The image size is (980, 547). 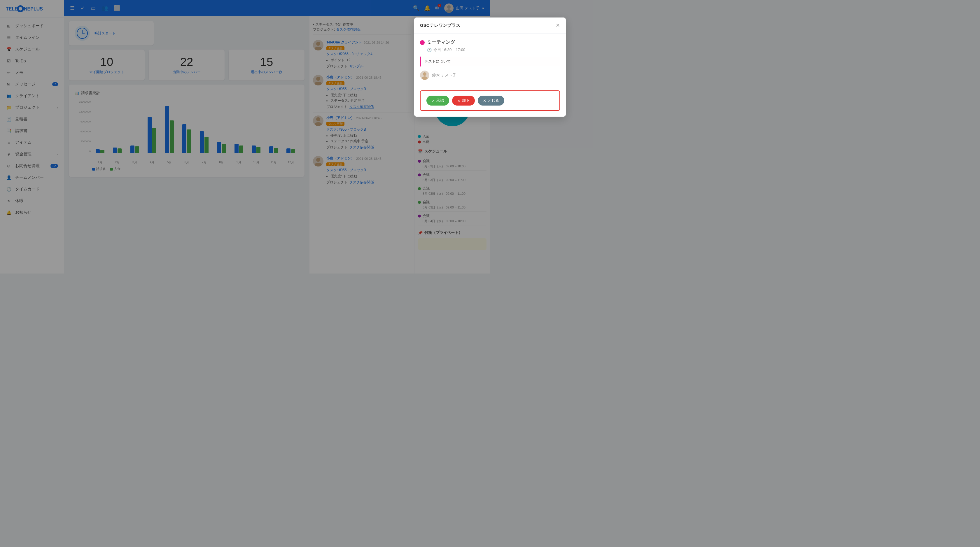 I want to click on modal-body: ミーティング 🕐 今日 16:30 – 17:00 テストについて 鈴木 テスト…, so click(x=452, y=59).